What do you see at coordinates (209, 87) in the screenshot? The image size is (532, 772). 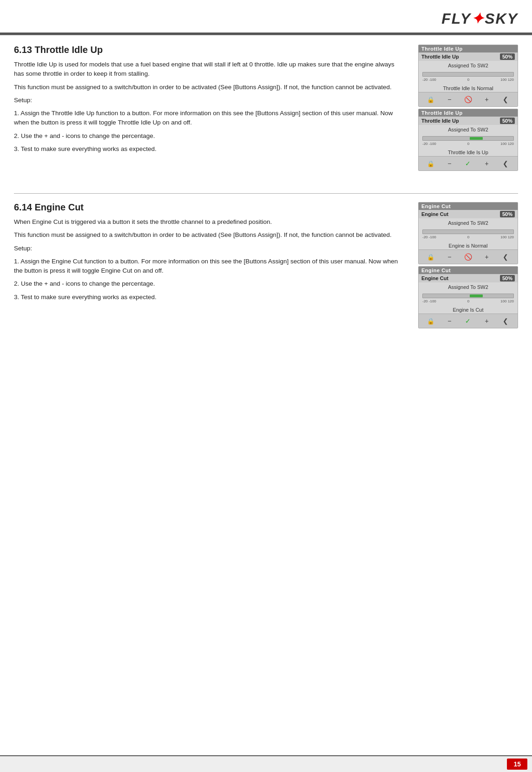 I see `section1-para2: This function must be assigned to a swit…` at bounding box center [209, 87].